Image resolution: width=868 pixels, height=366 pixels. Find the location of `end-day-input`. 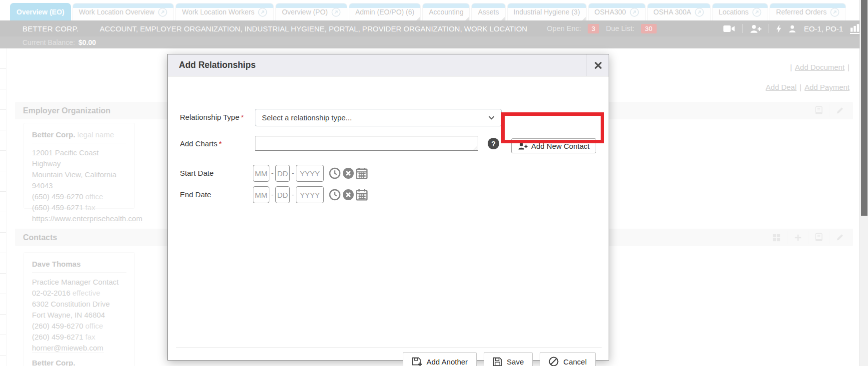

end-day-input is located at coordinates (283, 195).